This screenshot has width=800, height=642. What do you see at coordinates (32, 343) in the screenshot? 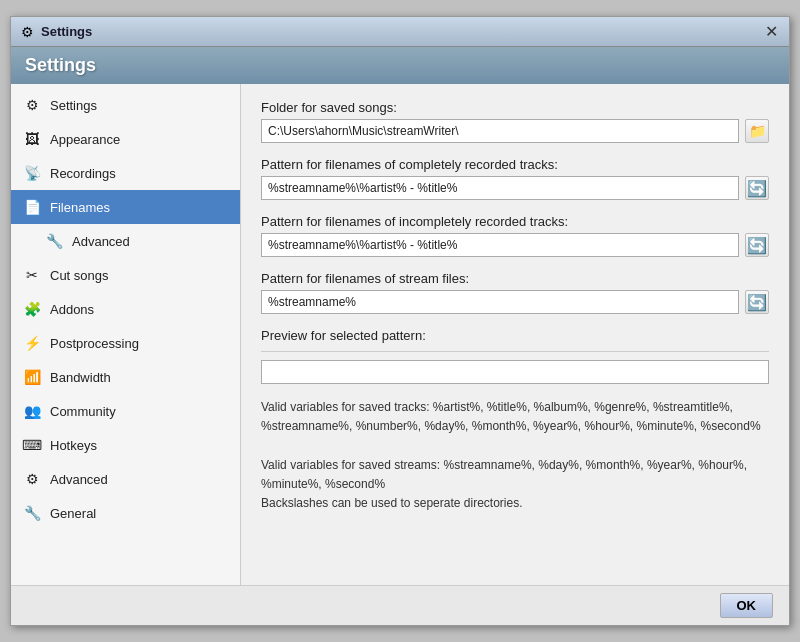
I see `postprocessing-icon: ⚡` at bounding box center [32, 343].